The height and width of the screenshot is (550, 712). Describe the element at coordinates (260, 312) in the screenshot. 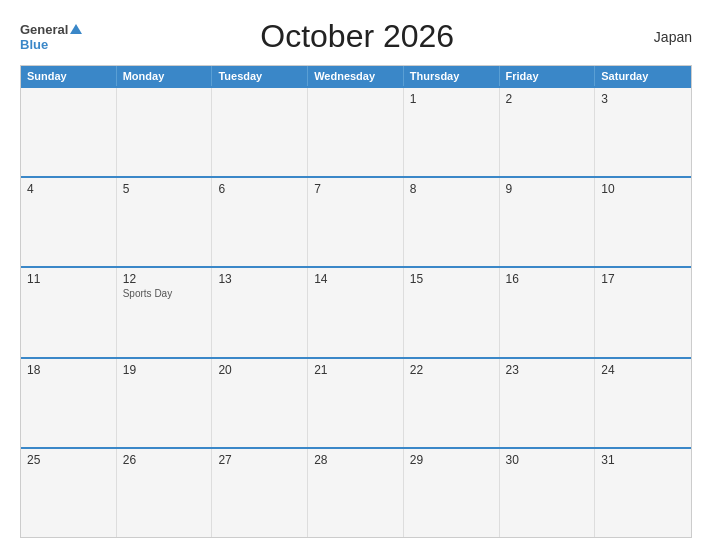

I see `cell-oct-13: 13` at that location.